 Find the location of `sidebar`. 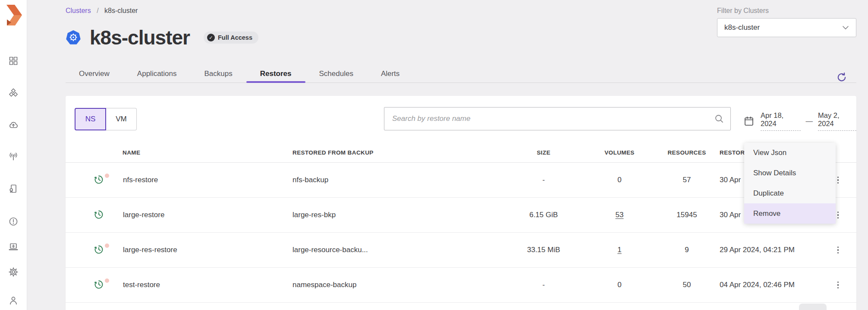

sidebar is located at coordinates (14, 155).